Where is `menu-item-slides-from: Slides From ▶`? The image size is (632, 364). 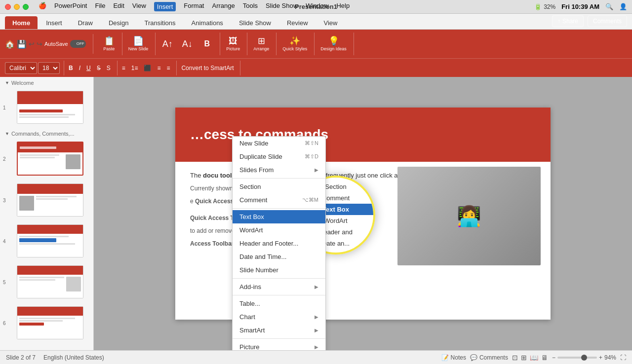 menu-item-slides-from: Slides From ▶ is located at coordinates (279, 170).